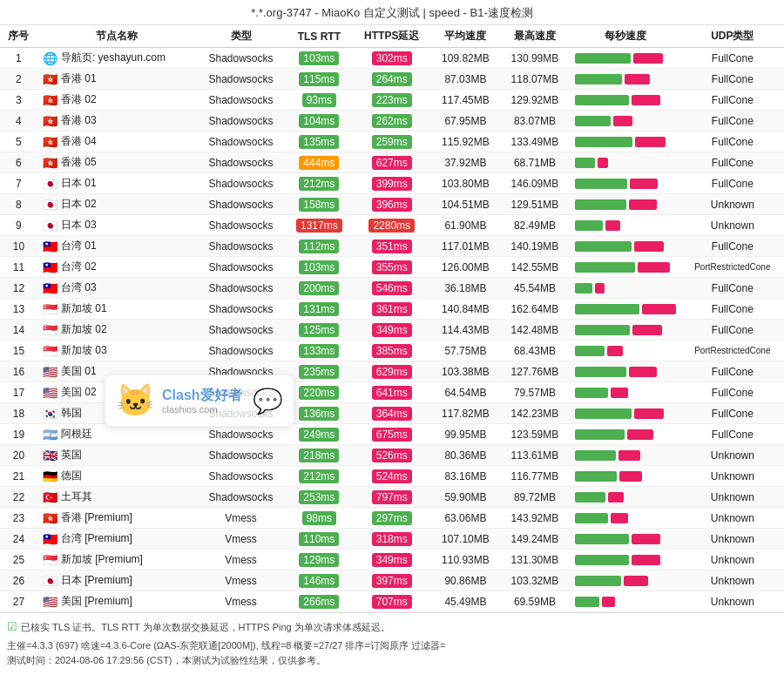  What do you see at coordinates (465, 246) in the screenshot?
I see `cell-avg-speed: 117.01MB` at bounding box center [465, 246].